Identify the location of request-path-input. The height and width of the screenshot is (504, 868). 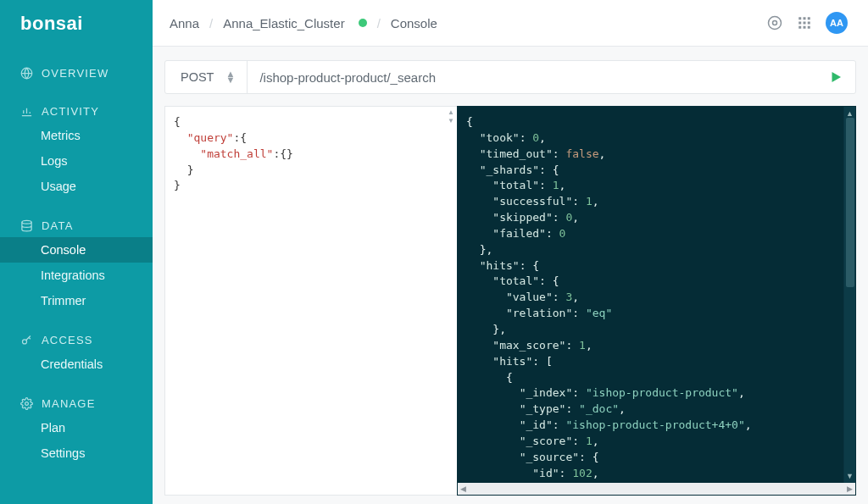
(532, 77).